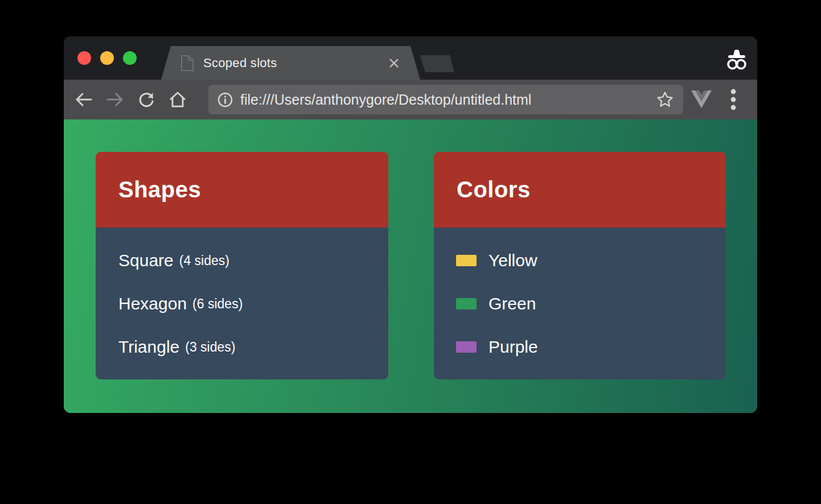 The height and width of the screenshot is (504, 821). I want to click on shapes-card-header: Shapes, so click(242, 190).